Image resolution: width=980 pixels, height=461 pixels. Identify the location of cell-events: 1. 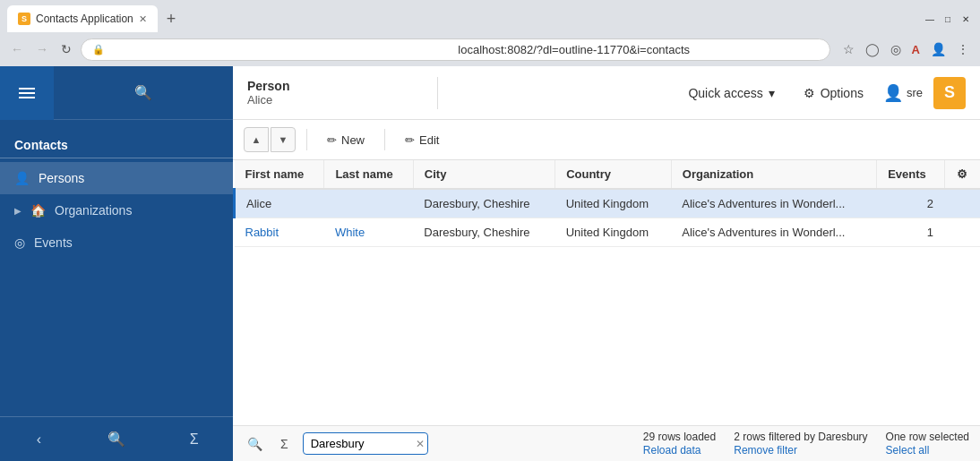
(910, 233).